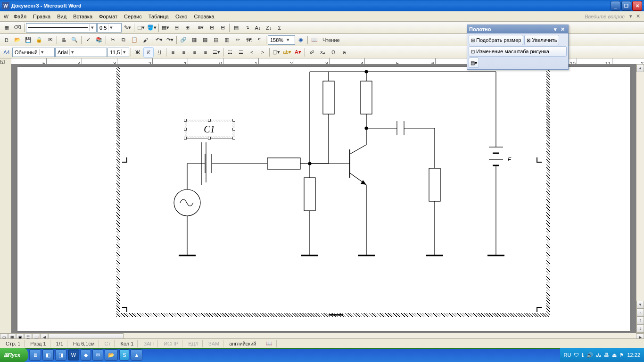 The image size is (644, 362). I want to click on text-direction-icon: ↴, so click(247, 28).